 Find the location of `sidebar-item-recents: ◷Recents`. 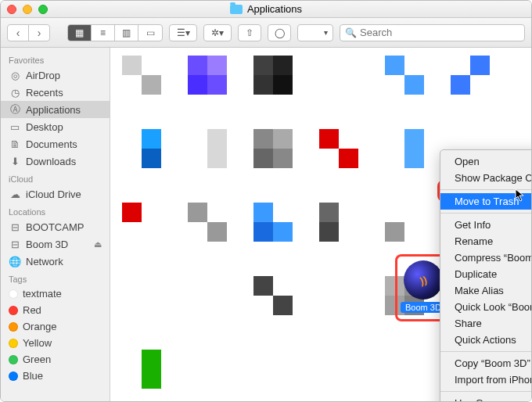

sidebar-item-recents: ◷Recents is located at coordinates (55, 92).